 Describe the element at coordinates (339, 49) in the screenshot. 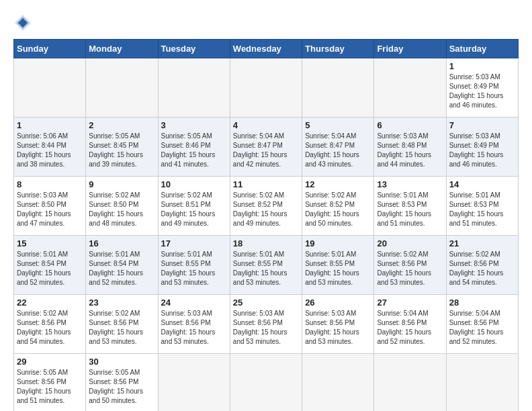

I see `col-header-thursday: Thursday` at that location.